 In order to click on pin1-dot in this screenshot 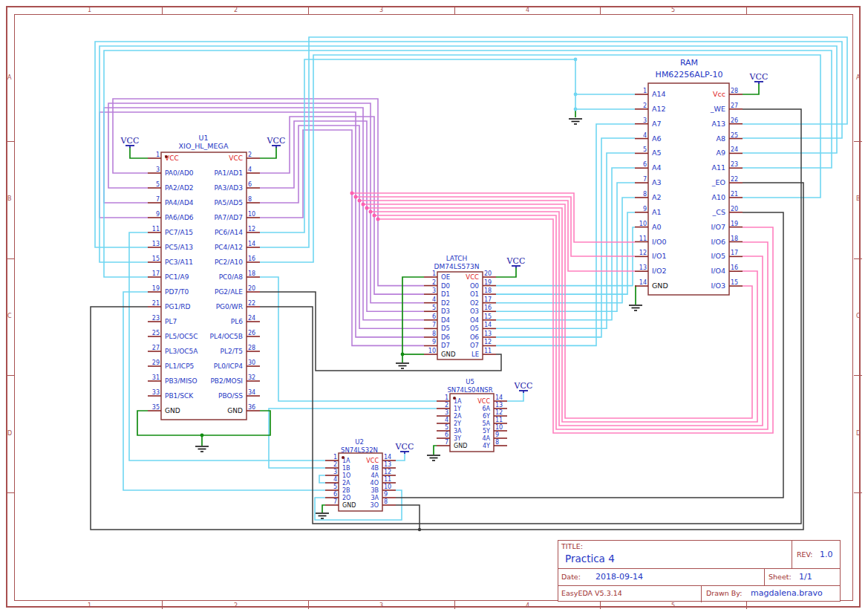, I will do `click(454, 398)`.